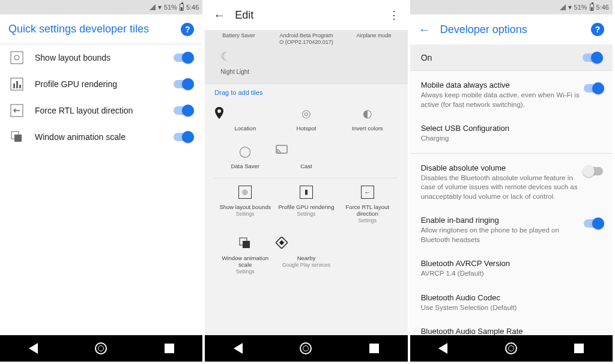 This screenshot has height=364, width=615. Describe the element at coordinates (101, 58) in the screenshot. I see `tile-show-layout-bounds: Show layout bounds` at that location.